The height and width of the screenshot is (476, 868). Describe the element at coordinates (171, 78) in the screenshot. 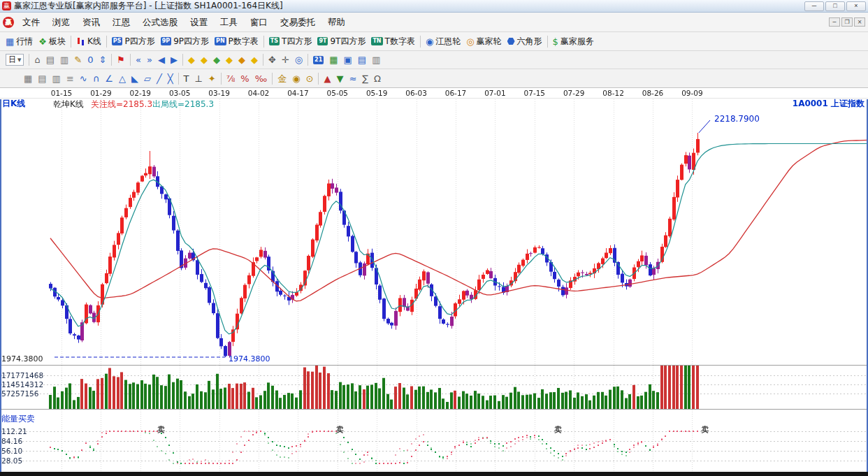

I see `cross-lines-tool: ╳` at that location.